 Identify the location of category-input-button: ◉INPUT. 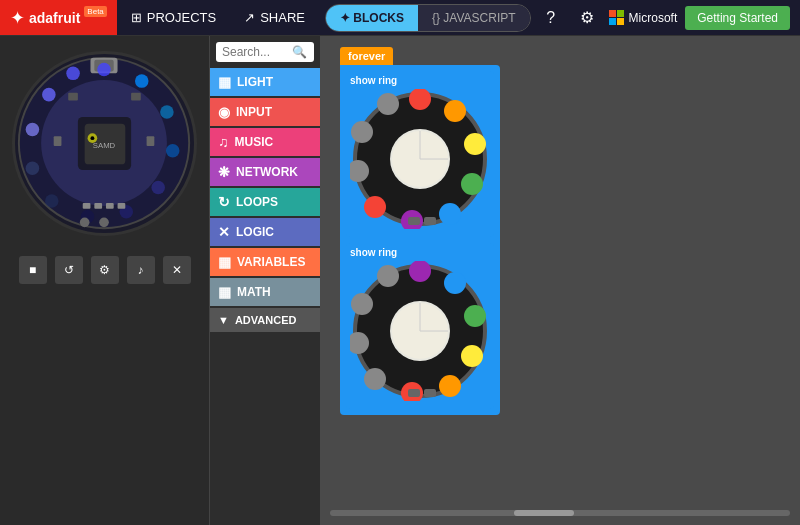
(265, 112).